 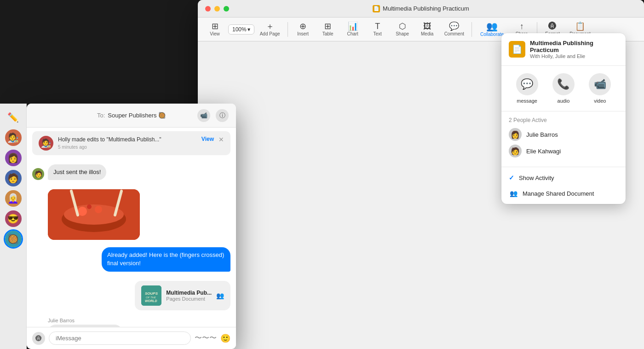 I want to click on toolbar-shape: ⬡ Shape, so click(x=402, y=29).